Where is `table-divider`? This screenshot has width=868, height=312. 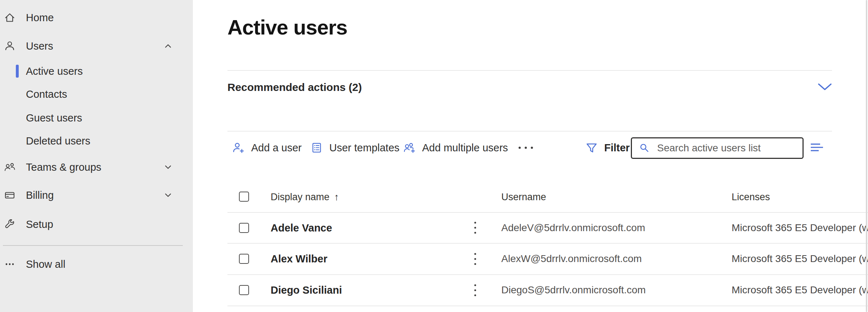
table-divider is located at coordinates (548, 306).